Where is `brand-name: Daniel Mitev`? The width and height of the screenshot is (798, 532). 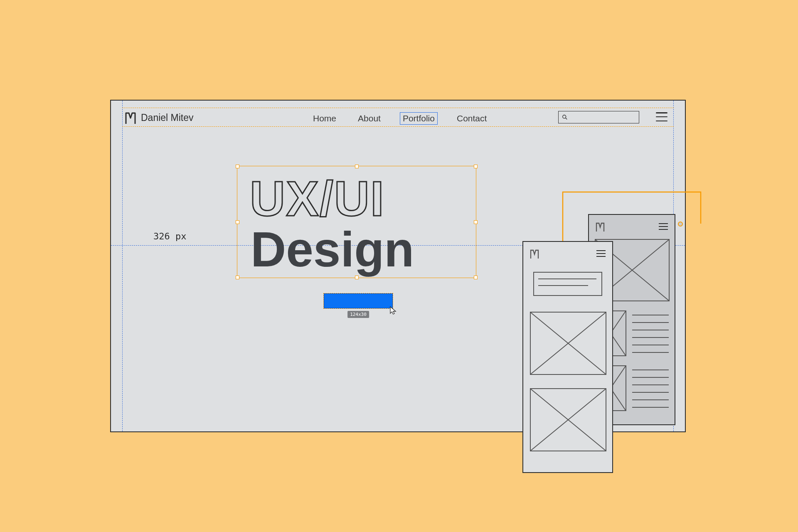
brand-name: Daniel Mitev is located at coordinates (167, 118).